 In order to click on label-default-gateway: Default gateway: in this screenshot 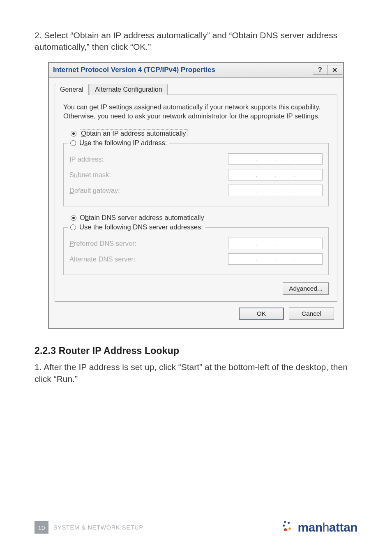, I will do `click(95, 191)`.